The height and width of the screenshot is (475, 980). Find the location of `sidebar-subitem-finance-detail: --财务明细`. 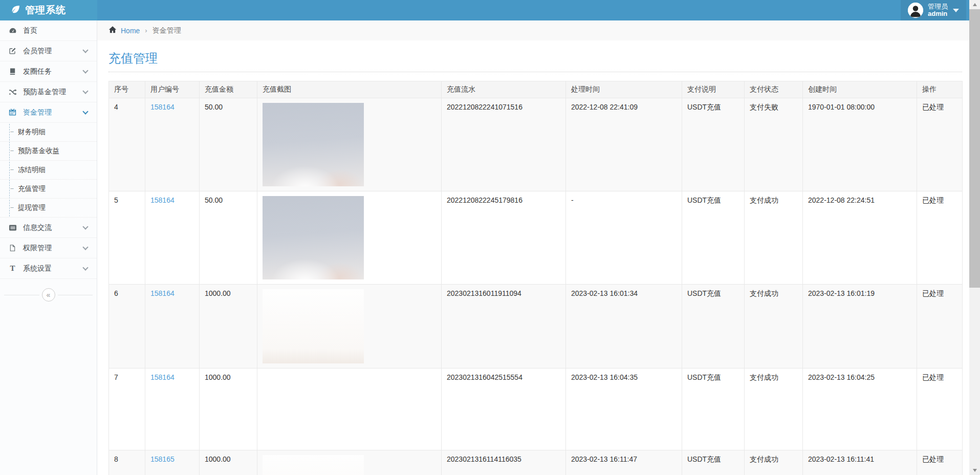

sidebar-subitem-finance-detail: --财务明细 is located at coordinates (48, 132).